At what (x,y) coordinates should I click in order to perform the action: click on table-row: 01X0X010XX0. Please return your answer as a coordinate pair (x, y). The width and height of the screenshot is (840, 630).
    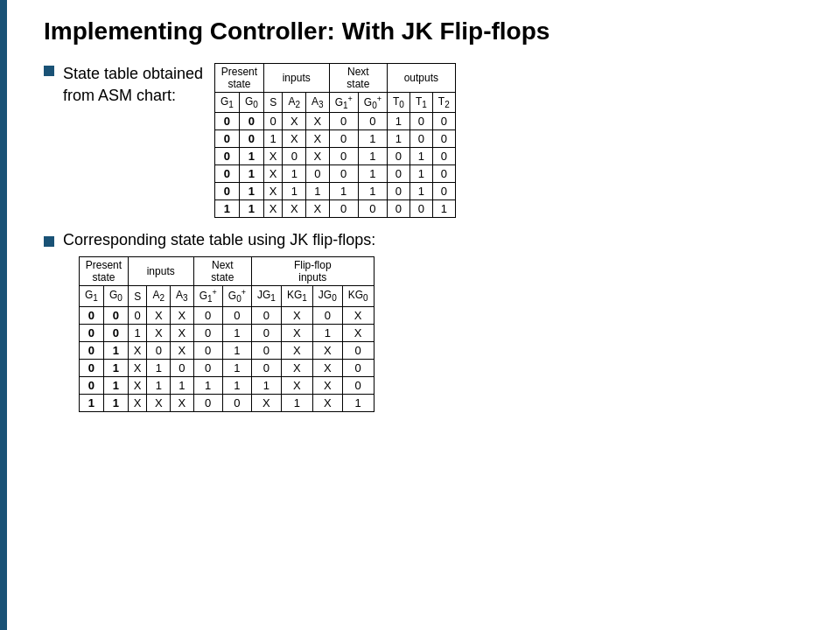
    Looking at the image, I should click on (228, 350).